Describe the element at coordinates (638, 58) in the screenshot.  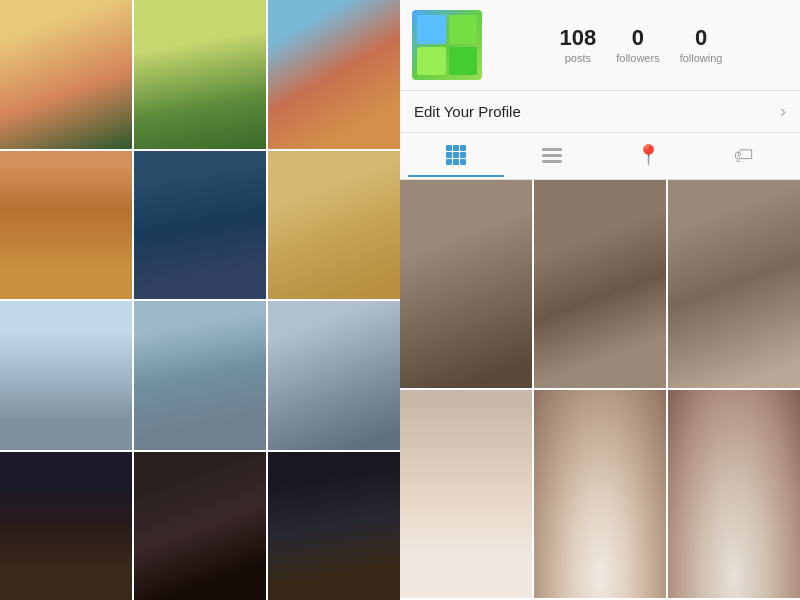
I see `followers-label: followers` at that location.